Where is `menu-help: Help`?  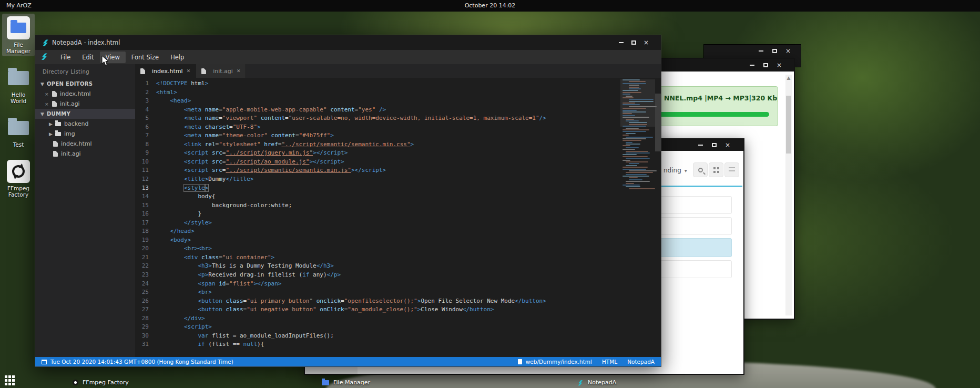
menu-help: Help is located at coordinates (177, 57).